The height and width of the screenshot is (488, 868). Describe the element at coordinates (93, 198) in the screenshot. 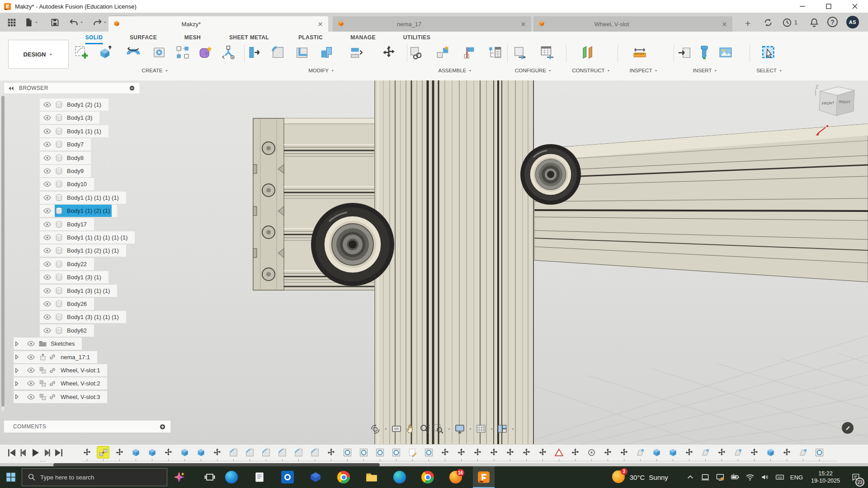

I see `browser-item-label: Body1 (1) (1) (1) (1)` at that location.